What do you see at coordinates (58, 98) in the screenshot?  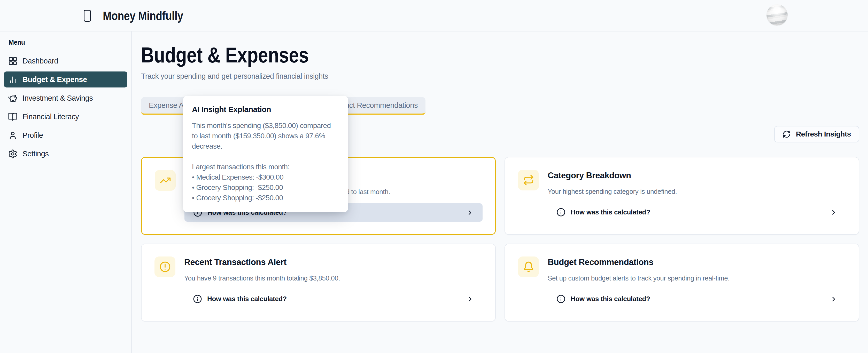 I see `sidebar-item-label: Investment & Savings` at bounding box center [58, 98].